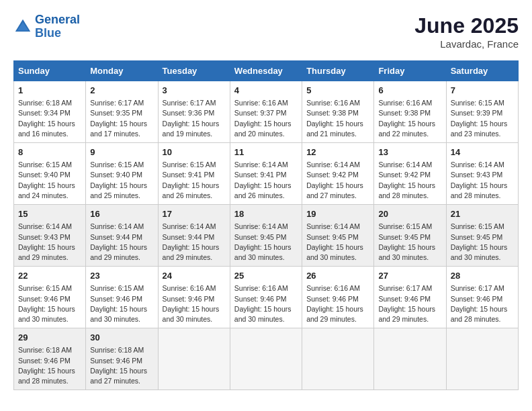  I want to click on day-16: 16 Sunrise: 6:14 AMSunset: 9:44 PMDaylig…, so click(122, 236).